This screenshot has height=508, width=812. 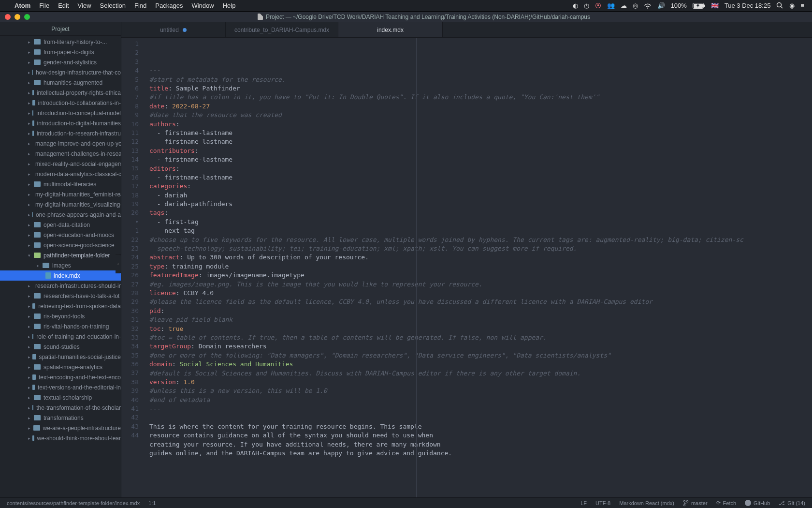 I want to click on tree-folder: ▸open-education-and-moocs, so click(x=60, y=235).